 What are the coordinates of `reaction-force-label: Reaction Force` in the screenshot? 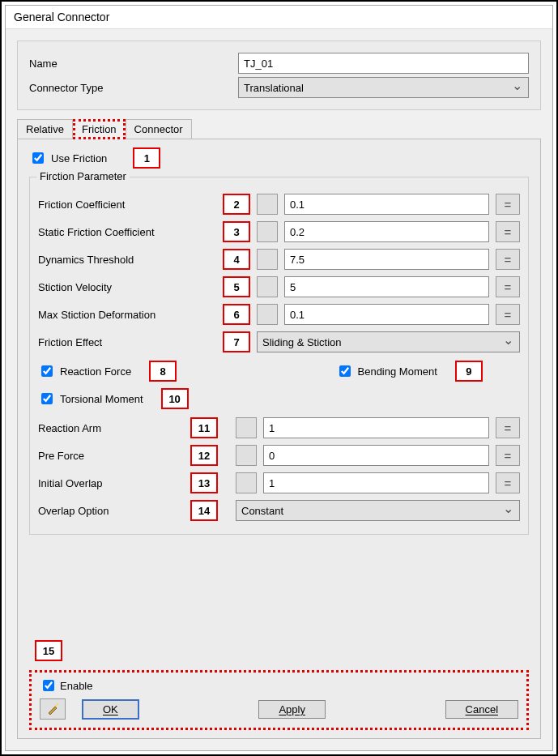 It's located at (96, 371).